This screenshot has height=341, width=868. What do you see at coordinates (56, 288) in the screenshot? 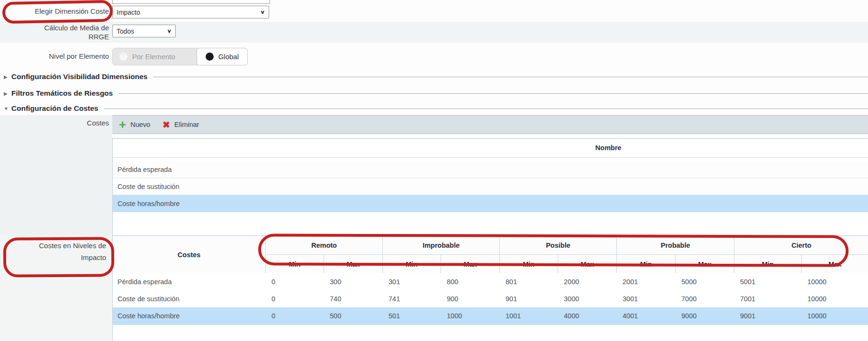
I see `left-label-panel-niveles` at bounding box center [56, 288].